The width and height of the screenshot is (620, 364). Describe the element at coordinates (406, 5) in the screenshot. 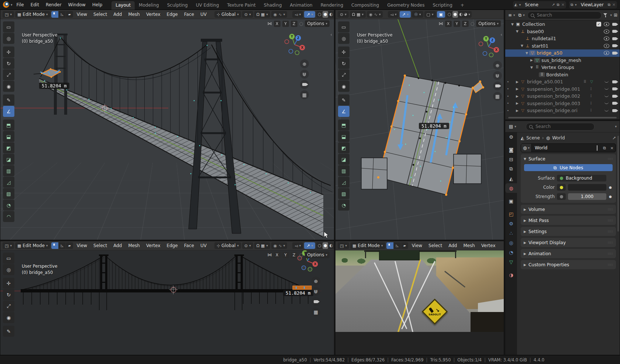

I see `workspace-tab-geometry-nodes: Geometry Nodes` at that location.